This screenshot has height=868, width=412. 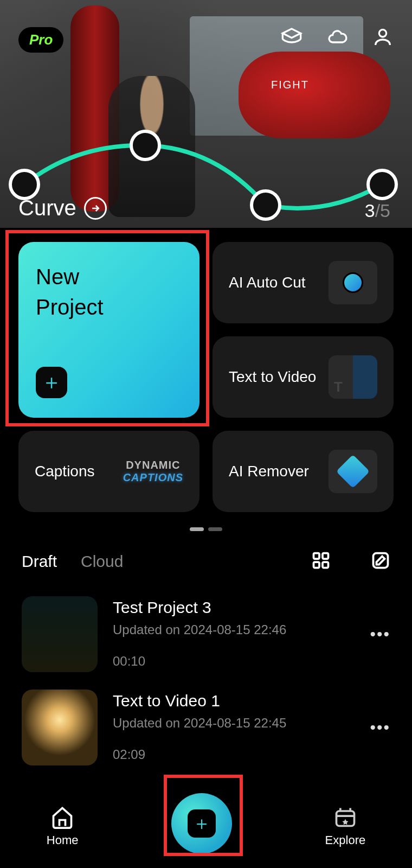 What do you see at coordinates (346, 840) in the screenshot?
I see `nav-explore-label: Explore` at bounding box center [346, 840].